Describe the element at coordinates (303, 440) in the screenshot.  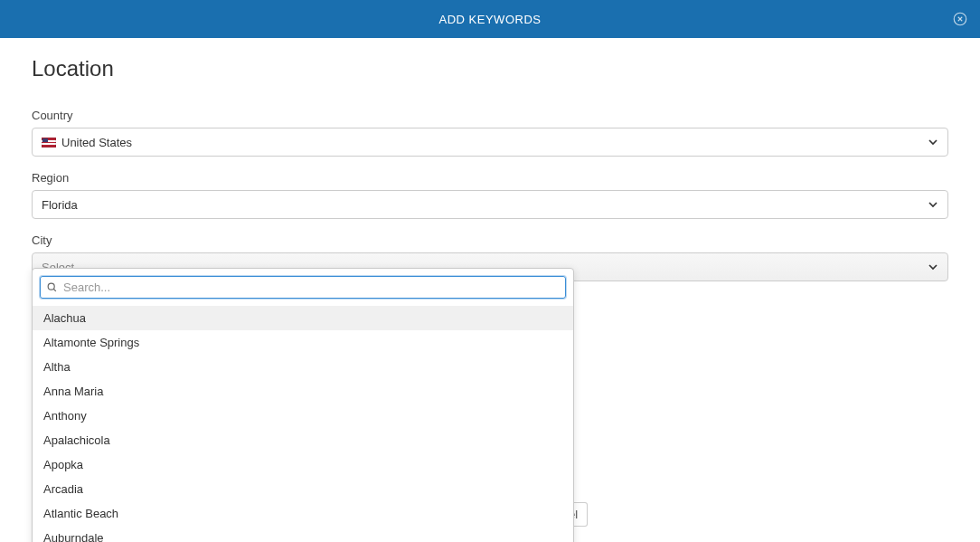
I see `city-option: Apalachicola` at that location.